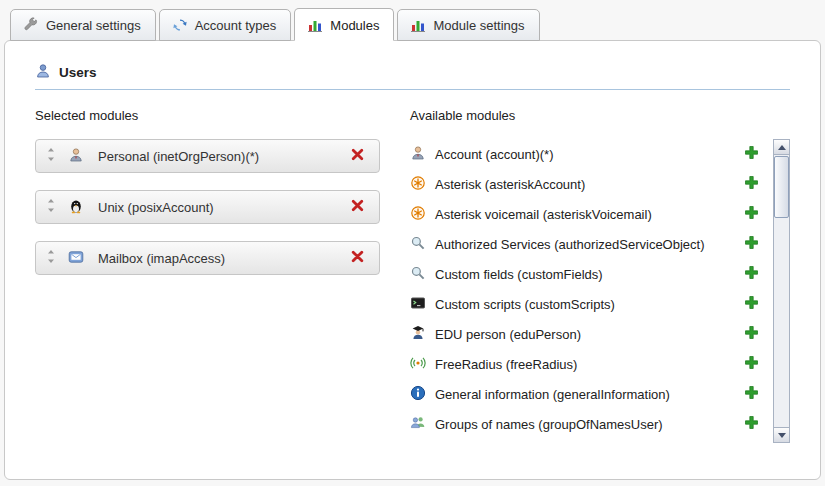  What do you see at coordinates (76, 208) in the screenshot?
I see `tux-icon` at bounding box center [76, 208].